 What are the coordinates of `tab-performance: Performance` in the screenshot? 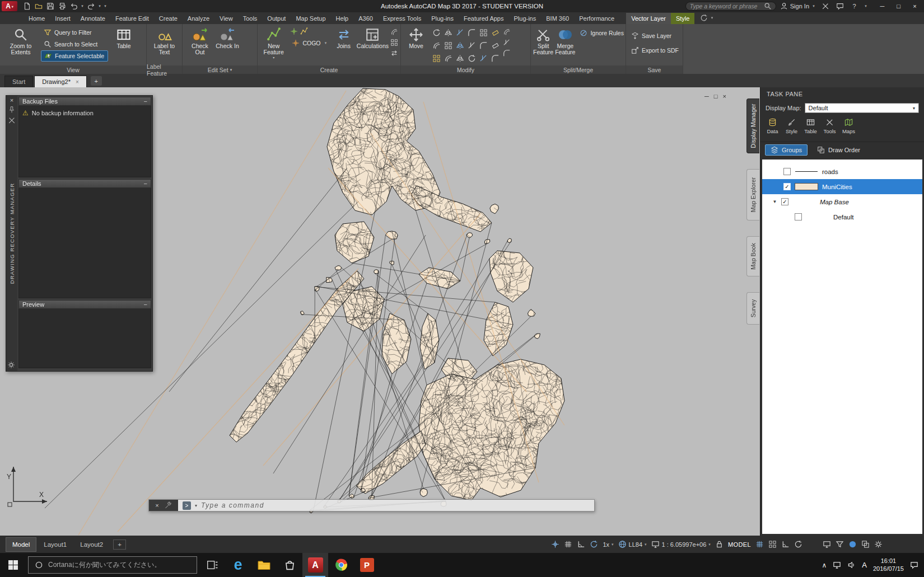 It's located at (597, 18).